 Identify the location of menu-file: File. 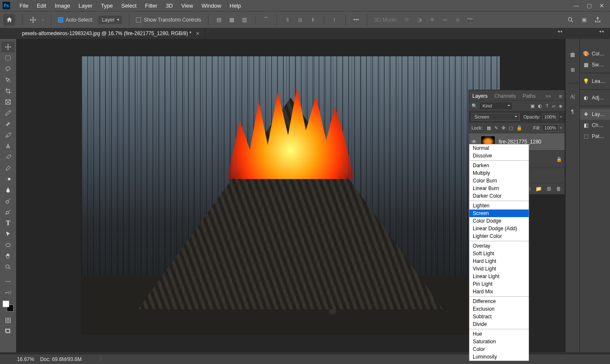
(24, 6).